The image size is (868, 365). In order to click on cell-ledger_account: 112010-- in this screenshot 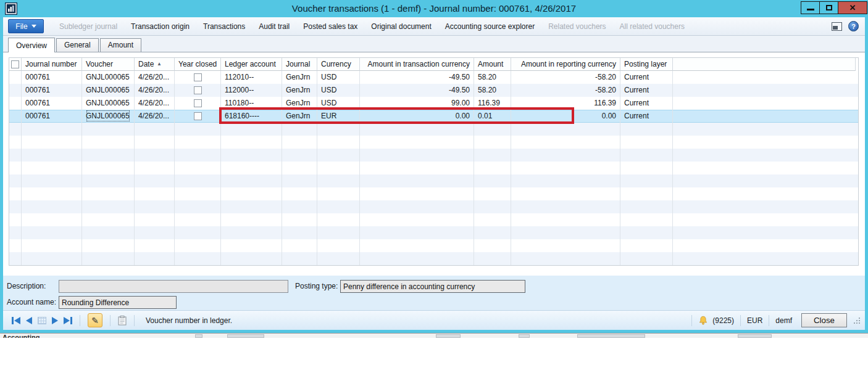, I will do `click(252, 78)`.